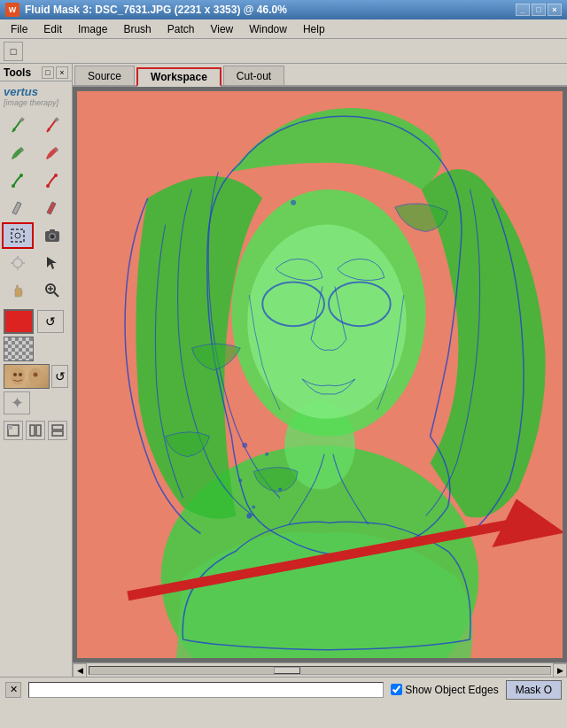 This screenshot has width=567, height=728. Describe the element at coordinates (36, 370) in the screenshot. I see `tools-panel: Tools □ × vertus [image therapy]` at that location.